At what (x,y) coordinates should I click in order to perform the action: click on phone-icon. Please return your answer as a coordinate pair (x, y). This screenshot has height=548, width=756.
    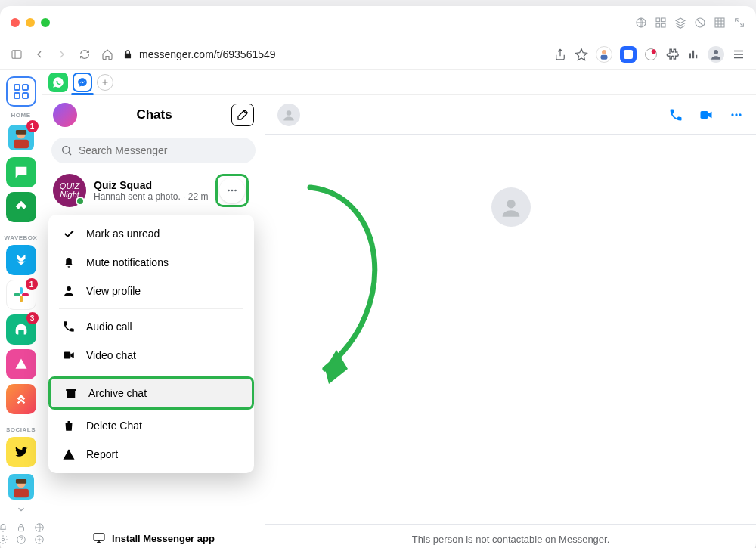
    Looking at the image, I should click on (69, 327).